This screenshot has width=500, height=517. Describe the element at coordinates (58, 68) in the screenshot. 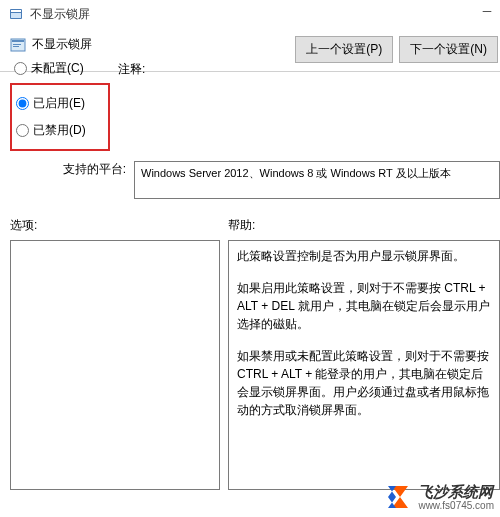

I see `radio-not-configured-label: 未配置(C)` at that location.